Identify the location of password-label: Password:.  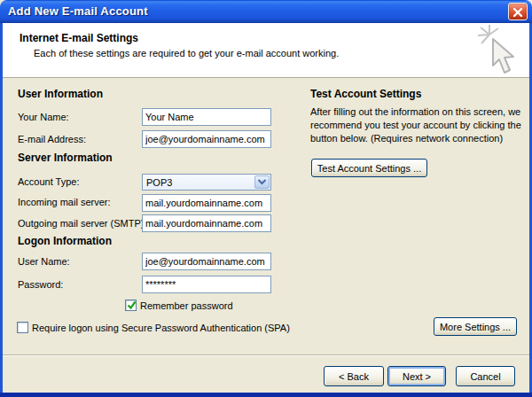
(41, 284).